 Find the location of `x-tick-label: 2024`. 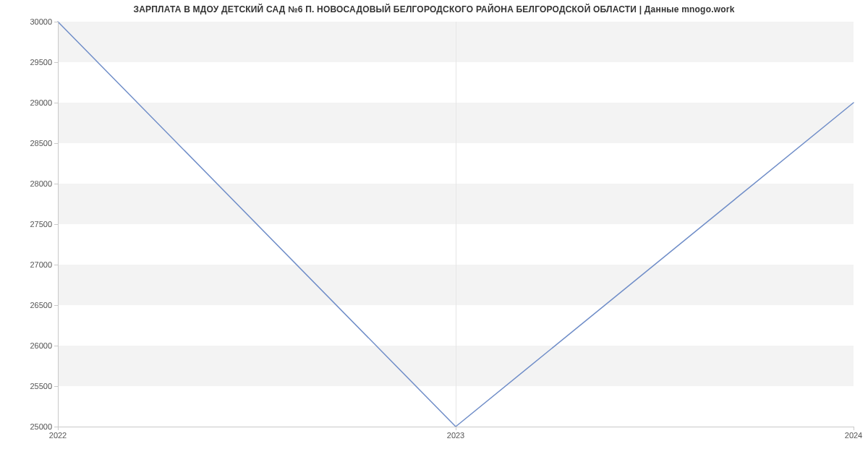

x-tick-label: 2024 is located at coordinates (854, 435).